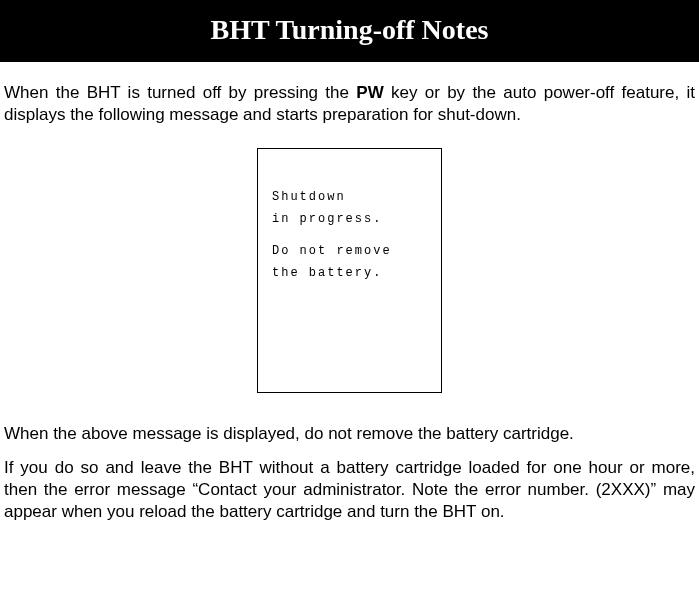 Image resolution: width=699 pixels, height=610 pixels. I want to click on pw-key-label: PW, so click(370, 92).